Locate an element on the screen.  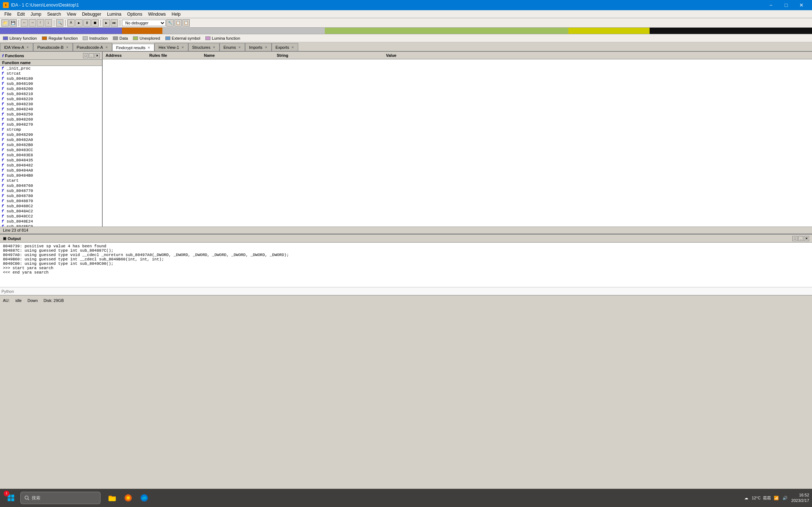
tab-close-5: ✕ is located at coordinates (214, 47).